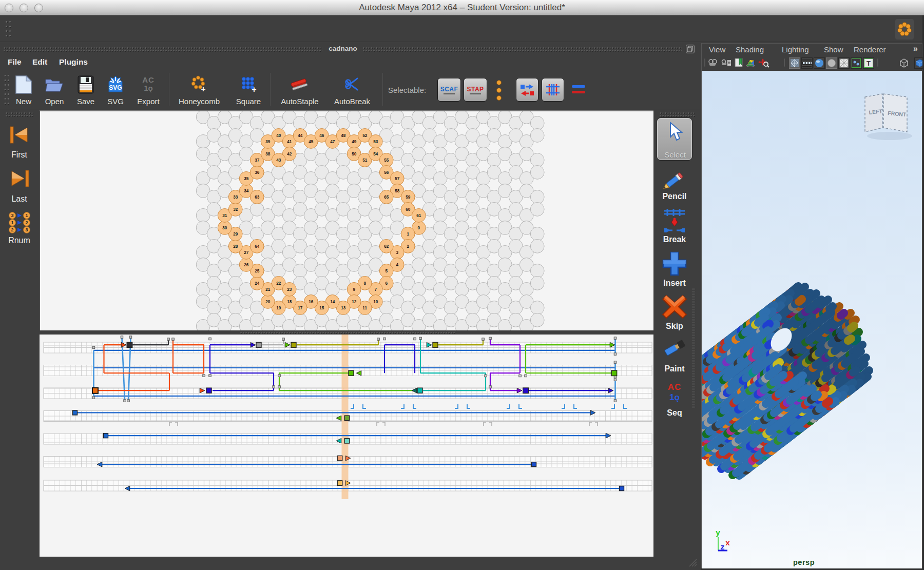 This screenshot has height=570, width=924. What do you see at coordinates (290, 289) in the screenshot?
I see `svg-text: 23` at bounding box center [290, 289].